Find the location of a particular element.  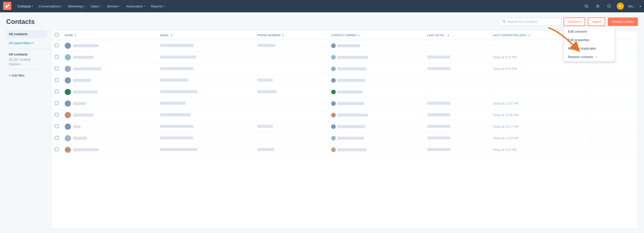

sidebar-saved-filters: All saved filters > is located at coordinates (27, 43).